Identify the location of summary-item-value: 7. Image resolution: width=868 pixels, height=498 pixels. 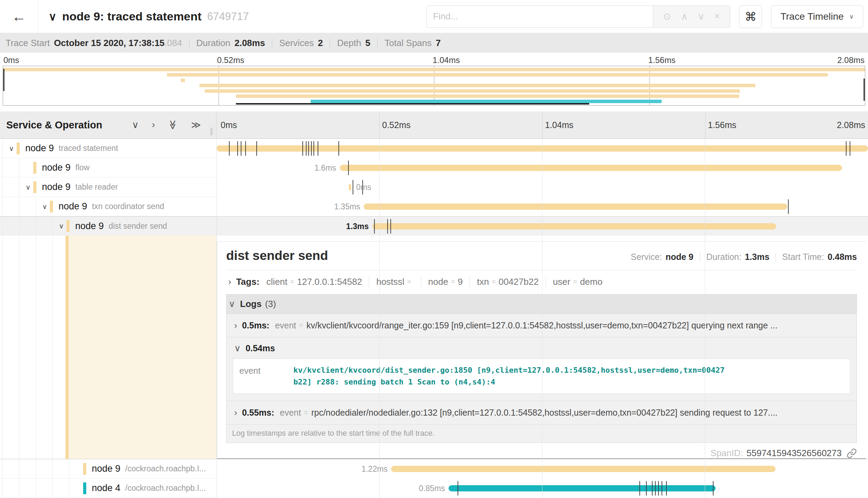
(438, 43).